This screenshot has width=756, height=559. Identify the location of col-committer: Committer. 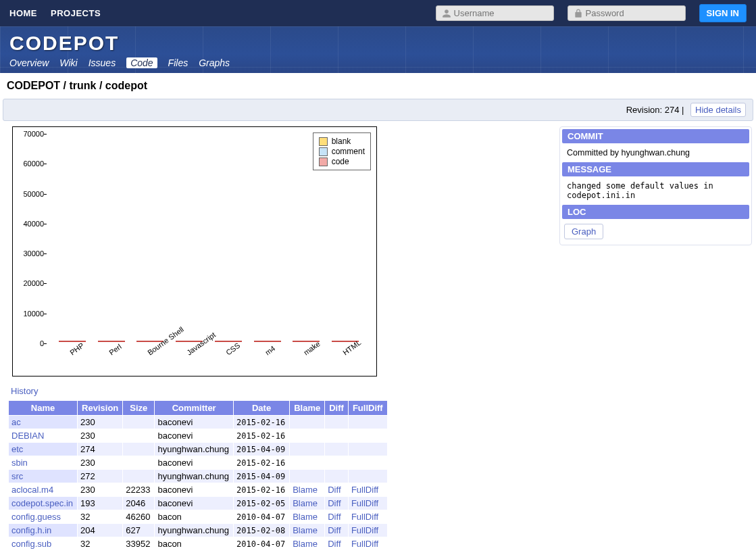
(195, 408).